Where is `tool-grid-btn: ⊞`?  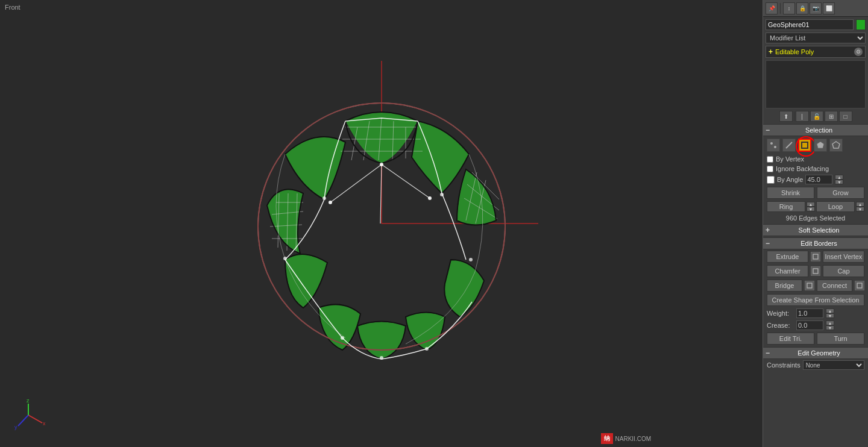
tool-grid-btn: ⊞ is located at coordinates (831, 116).